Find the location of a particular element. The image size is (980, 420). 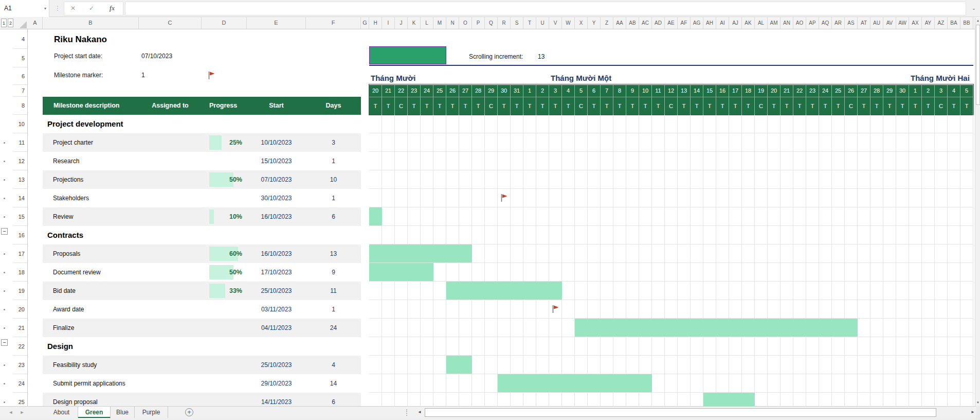

day-number-cell: 19 is located at coordinates (761, 91).